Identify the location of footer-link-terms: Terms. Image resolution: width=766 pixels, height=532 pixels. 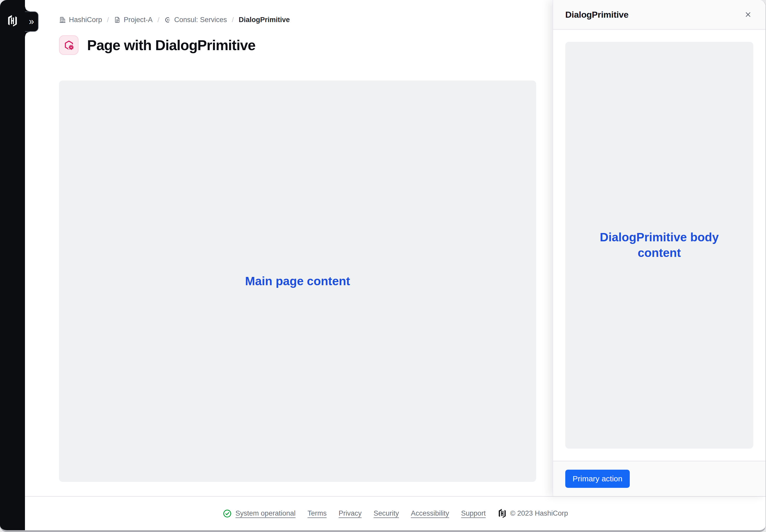
(317, 513).